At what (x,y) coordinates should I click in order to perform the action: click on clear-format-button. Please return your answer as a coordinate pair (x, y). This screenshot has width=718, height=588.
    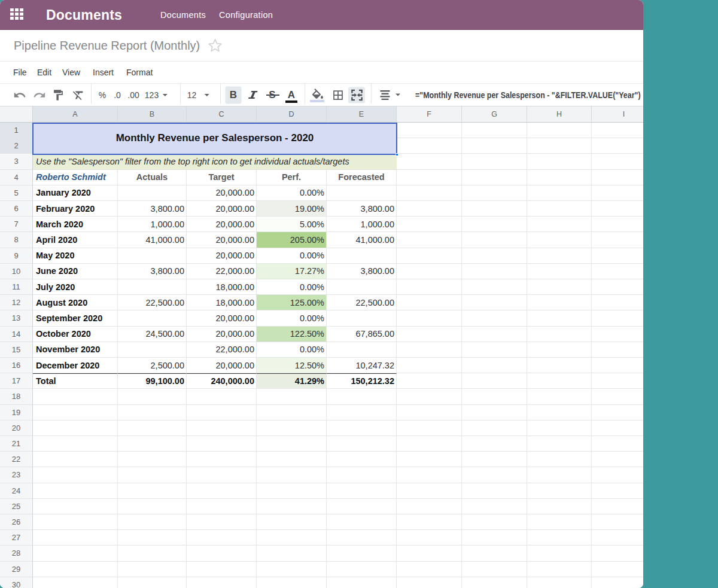
    Looking at the image, I should click on (78, 95).